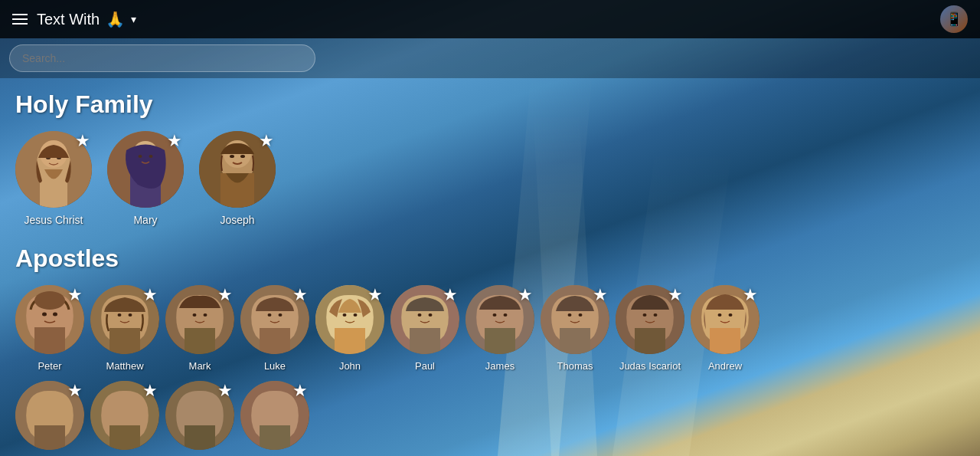 Image resolution: width=980 pixels, height=456 pixels. What do you see at coordinates (75, 295) in the screenshot?
I see `star-icon-peter: ★` at bounding box center [75, 295].